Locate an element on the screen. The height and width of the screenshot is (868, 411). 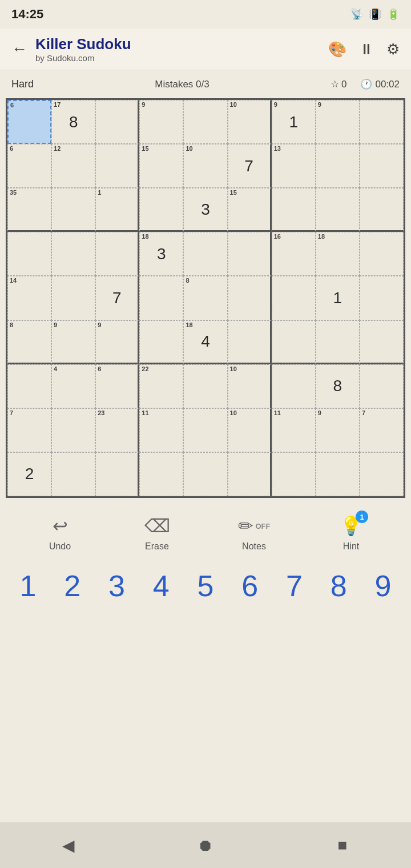
undo-button: ↩ Undo is located at coordinates (60, 533).